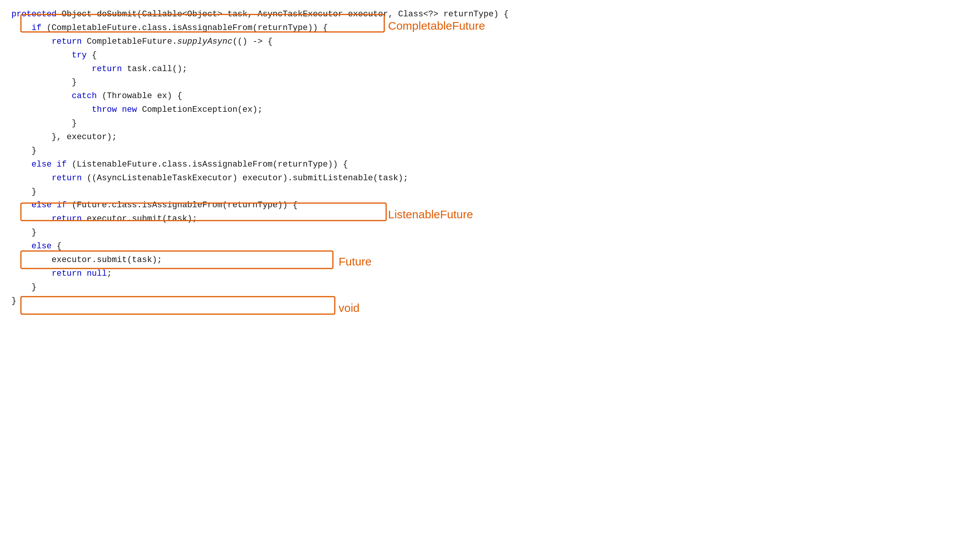 The width and height of the screenshot is (980, 537). What do you see at coordinates (67, 178) in the screenshot?
I see `keyword-return-3: return` at bounding box center [67, 178].